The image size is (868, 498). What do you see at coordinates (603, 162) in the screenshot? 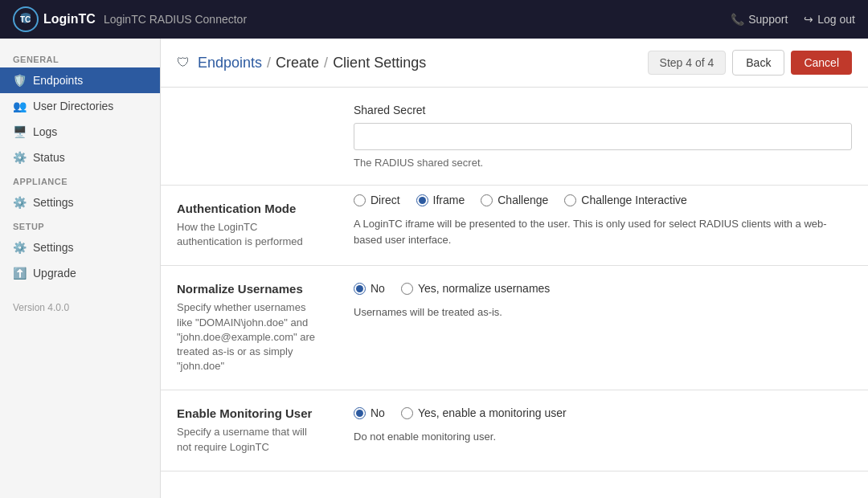
I see `shared-secret-hint: The RADIUS shared secret.` at bounding box center [603, 162].